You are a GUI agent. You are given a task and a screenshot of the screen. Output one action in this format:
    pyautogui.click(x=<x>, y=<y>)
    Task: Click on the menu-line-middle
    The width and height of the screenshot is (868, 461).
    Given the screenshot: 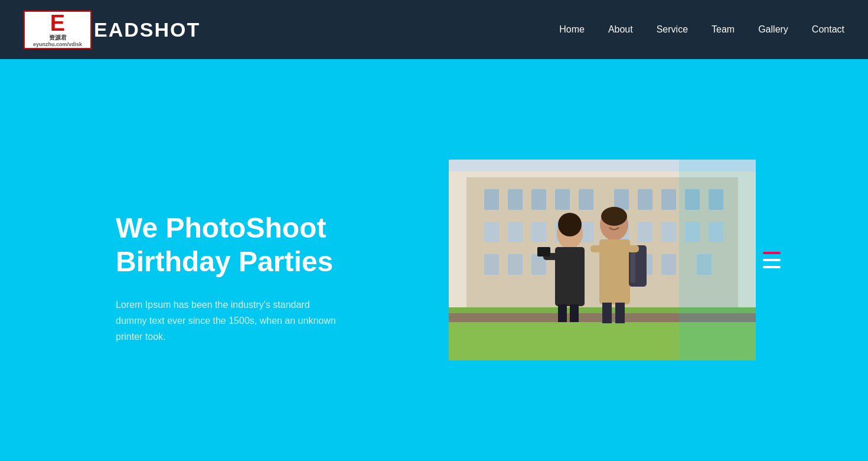 What is the action you would take?
    pyautogui.click(x=772, y=260)
    